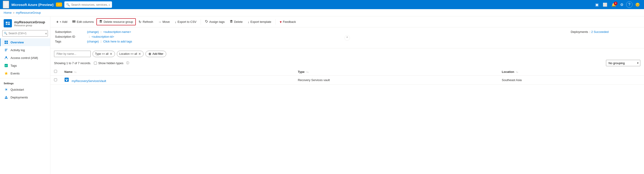  What do you see at coordinates (6, 33) in the screenshot?
I see `sidebar-search-icon: 🔍` at bounding box center [6, 33].